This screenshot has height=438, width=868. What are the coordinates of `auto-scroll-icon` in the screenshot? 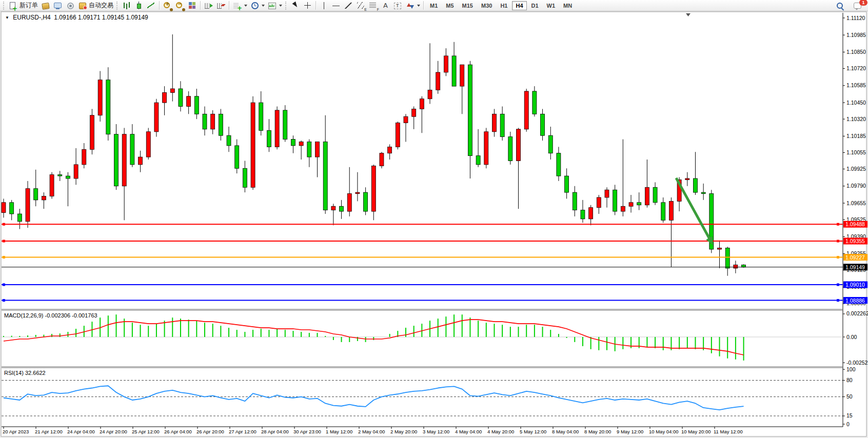 It's located at (209, 6).